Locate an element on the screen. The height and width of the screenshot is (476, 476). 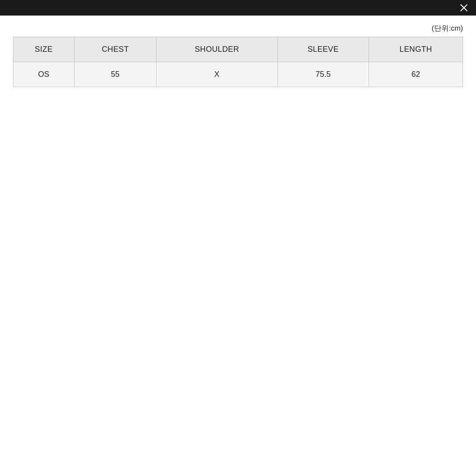
close-button is located at coordinates (464, 8).